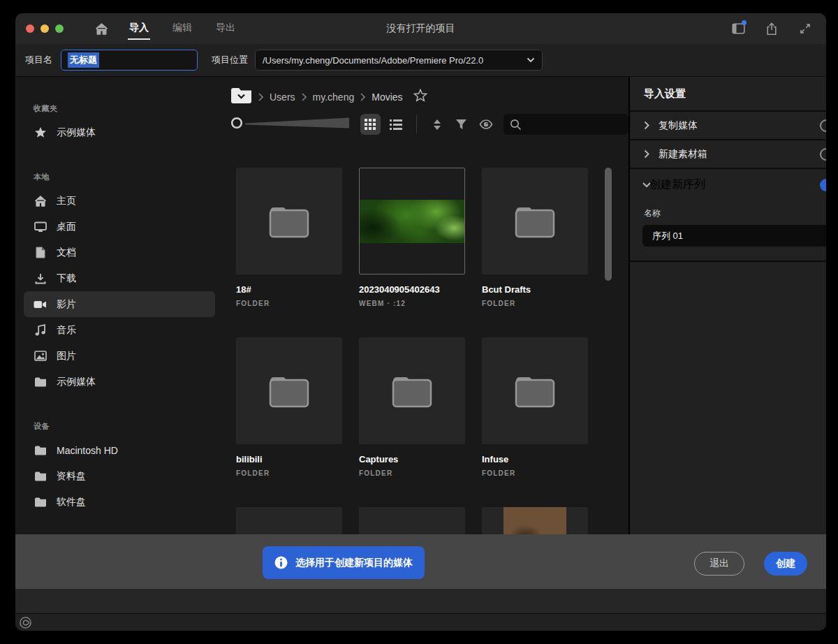  Describe the element at coordinates (289, 239) in the screenshot. I see `media-item-folder: 18# FOLDER` at that location.